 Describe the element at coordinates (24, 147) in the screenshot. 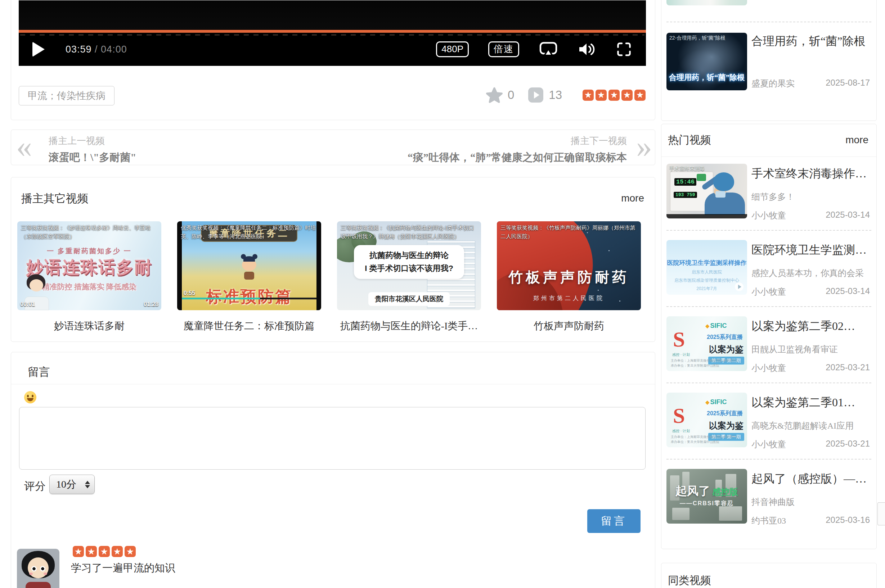

I see `prev-chevron-icon: «` at that location.